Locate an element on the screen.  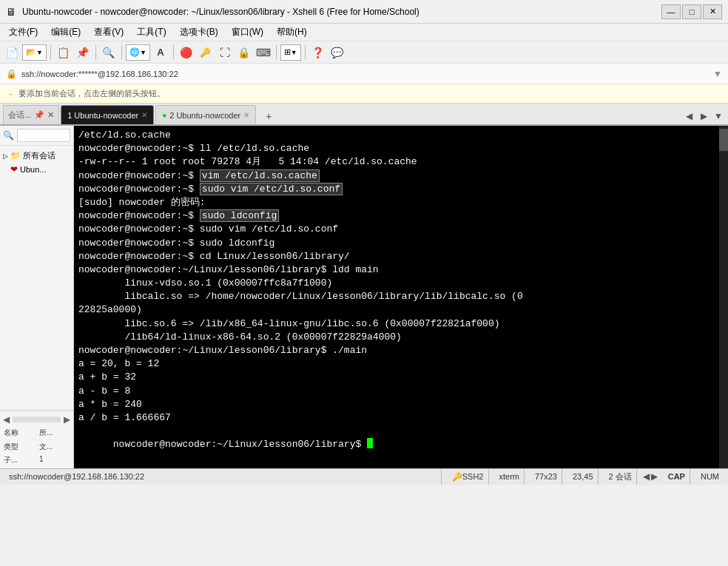
status-indicator-icon: 🔑 is located at coordinates (457, 476).